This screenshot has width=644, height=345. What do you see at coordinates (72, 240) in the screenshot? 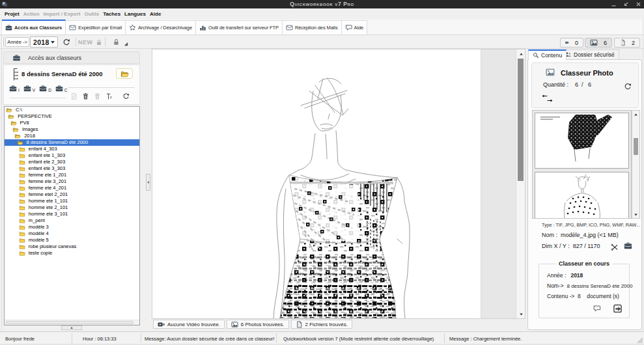
I see `tree-item: modèle 5` at bounding box center [72, 240].